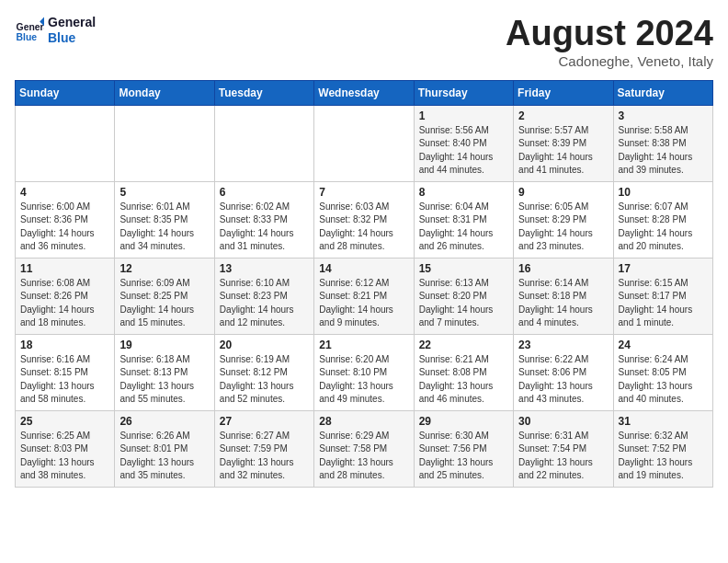 This screenshot has width=728, height=563. What do you see at coordinates (164, 192) in the screenshot?
I see `day-number: 5` at bounding box center [164, 192].